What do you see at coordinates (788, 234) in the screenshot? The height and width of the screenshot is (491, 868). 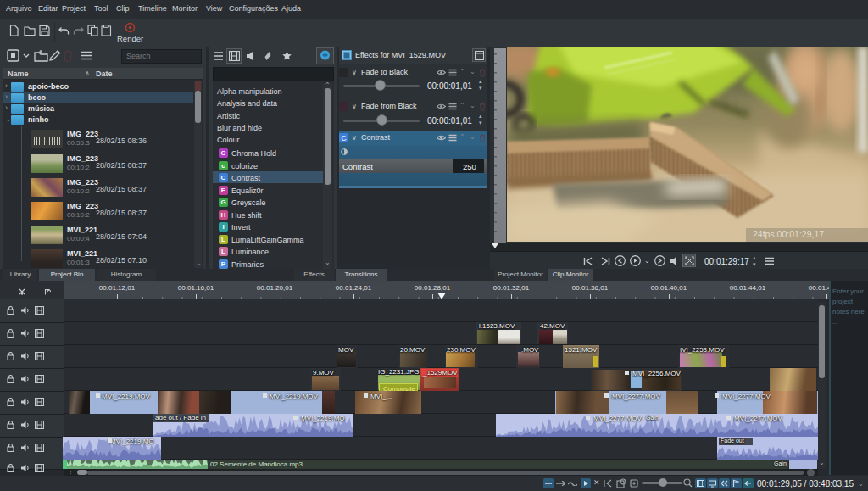 I see `svg-text: 24fps 00:01:29,17` at bounding box center [788, 234].